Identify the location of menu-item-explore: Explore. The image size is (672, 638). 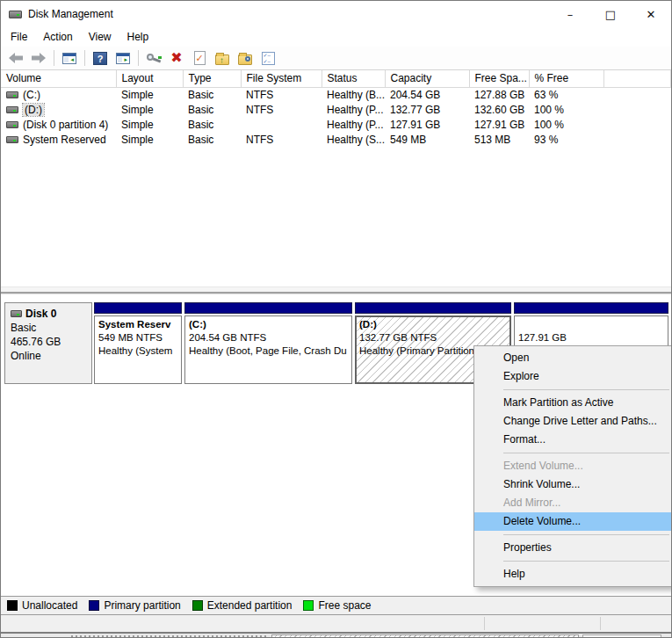
(573, 376).